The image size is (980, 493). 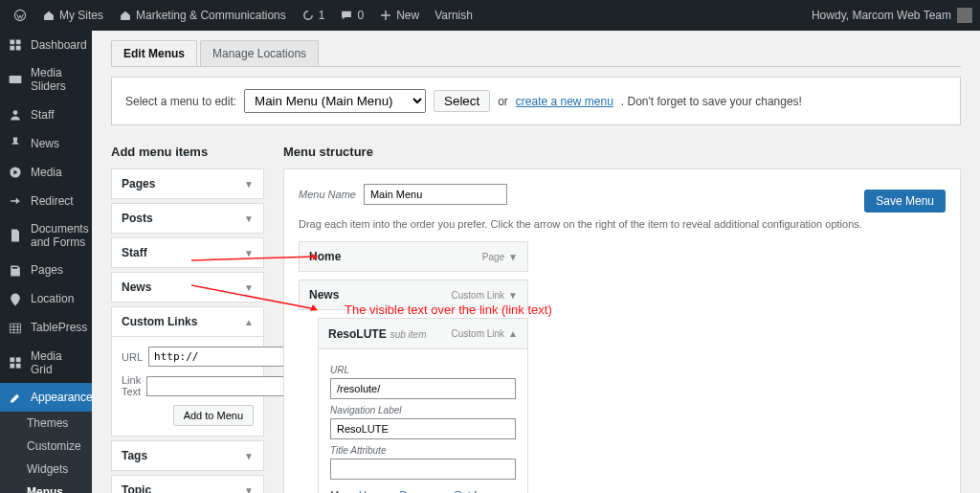 What do you see at coordinates (346, 15) in the screenshot?
I see `comment-icon` at bounding box center [346, 15].